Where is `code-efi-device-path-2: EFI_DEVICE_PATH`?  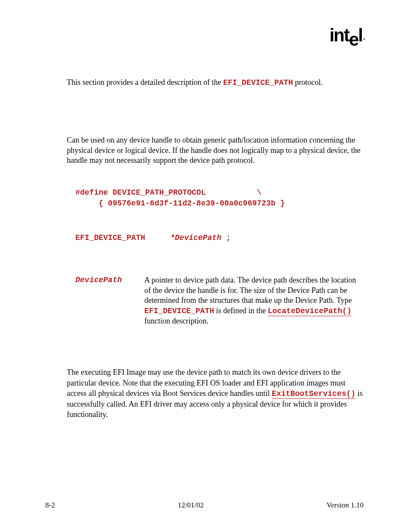 code-efi-device-path-2: EFI_DEVICE_PATH is located at coordinates (179, 311).